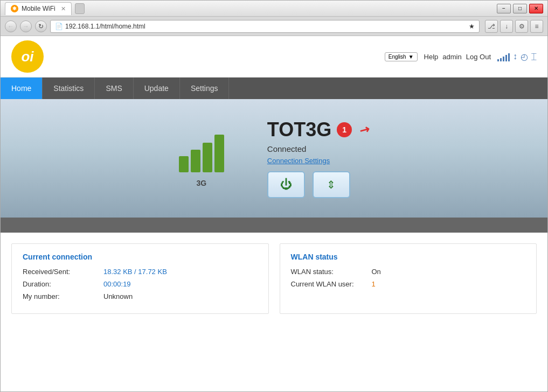  Describe the element at coordinates (114, 88) in the screenshot. I see `nav-sms: SMS` at that location.